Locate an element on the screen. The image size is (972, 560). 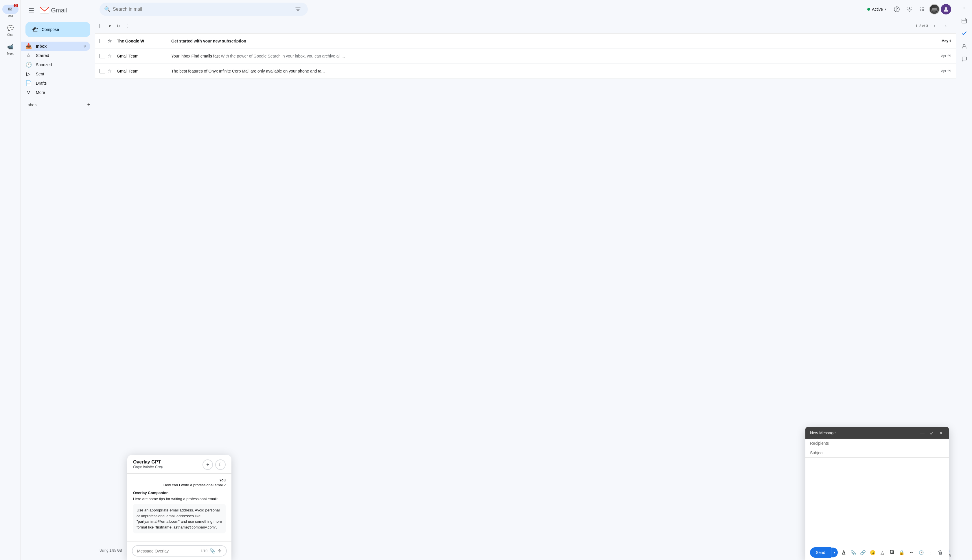
contacts-icon is located at coordinates (964, 46).